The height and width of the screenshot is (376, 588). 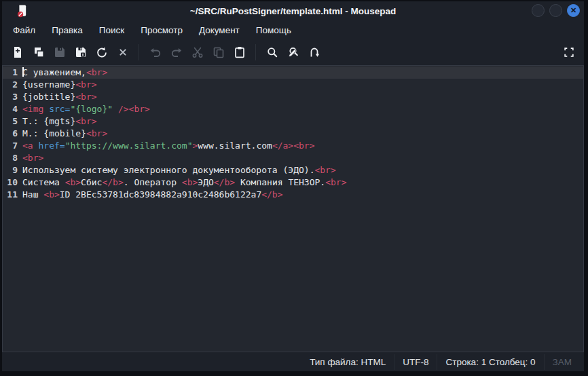 What do you see at coordinates (39, 52) in the screenshot?
I see `open-document-icon` at bounding box center [39, 52].